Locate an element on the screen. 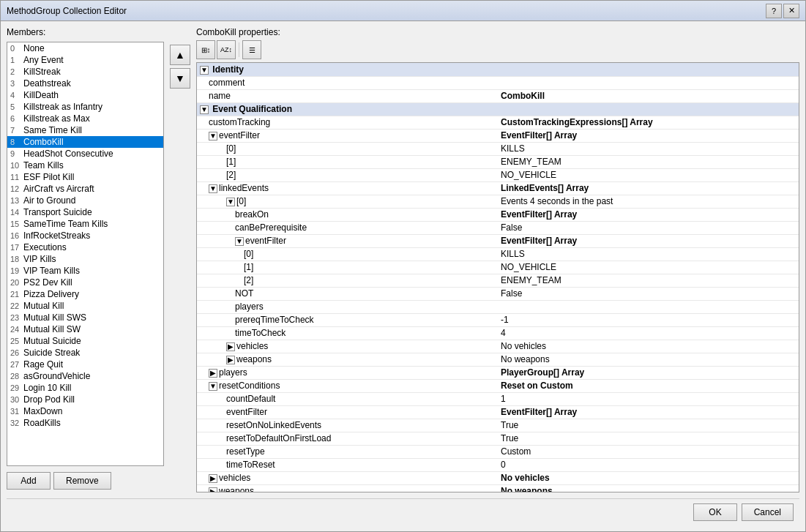 The image size is (806, 532). vehicles2-expand-icon: ▶ is located at coordinates (213, 479).